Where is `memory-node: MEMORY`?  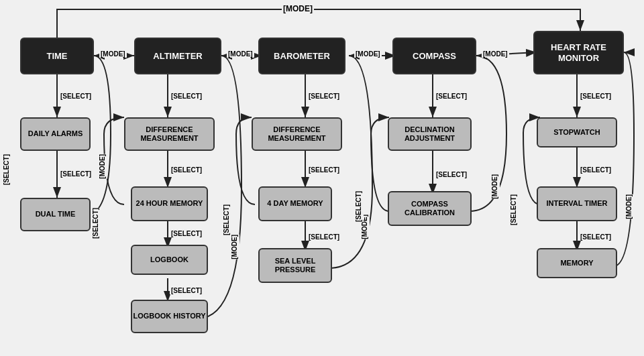 memory-node: MEMORY is located at coordinates (577, 263).